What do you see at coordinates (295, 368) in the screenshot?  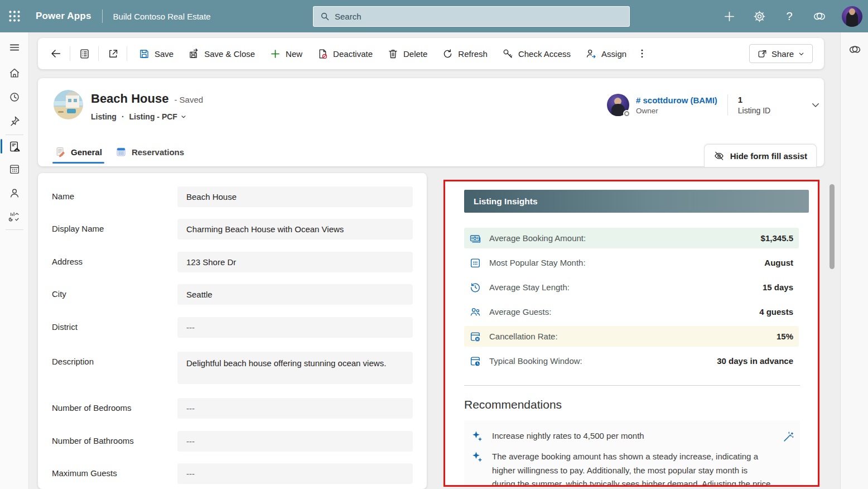 I see `field-input-description: Delightful beach house offering stunning…` at bounding box center [295, 368].